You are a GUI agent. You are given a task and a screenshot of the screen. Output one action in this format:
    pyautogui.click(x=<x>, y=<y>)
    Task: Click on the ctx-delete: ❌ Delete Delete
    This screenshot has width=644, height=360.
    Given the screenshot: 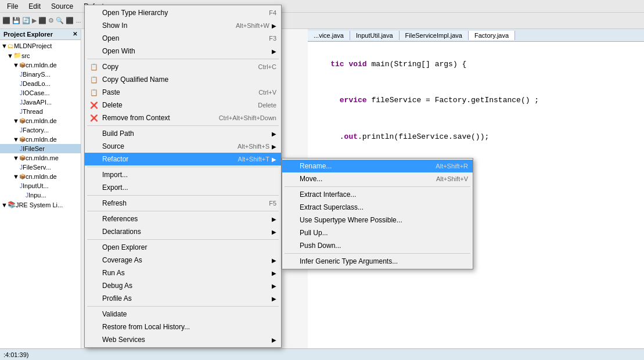 What is the action you would take?
    pyautogui.click(x=183, y=105)
    